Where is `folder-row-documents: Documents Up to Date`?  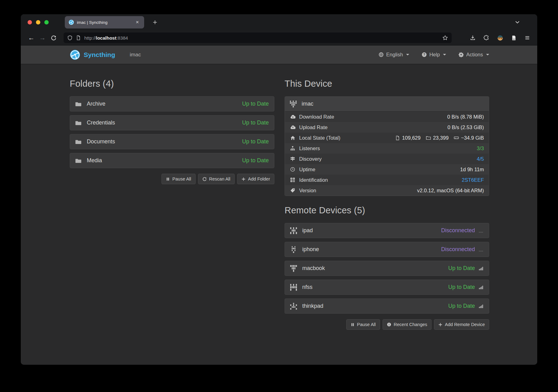
folder-row-documents: Documents Up to Date is located at coordinates (172, 142).